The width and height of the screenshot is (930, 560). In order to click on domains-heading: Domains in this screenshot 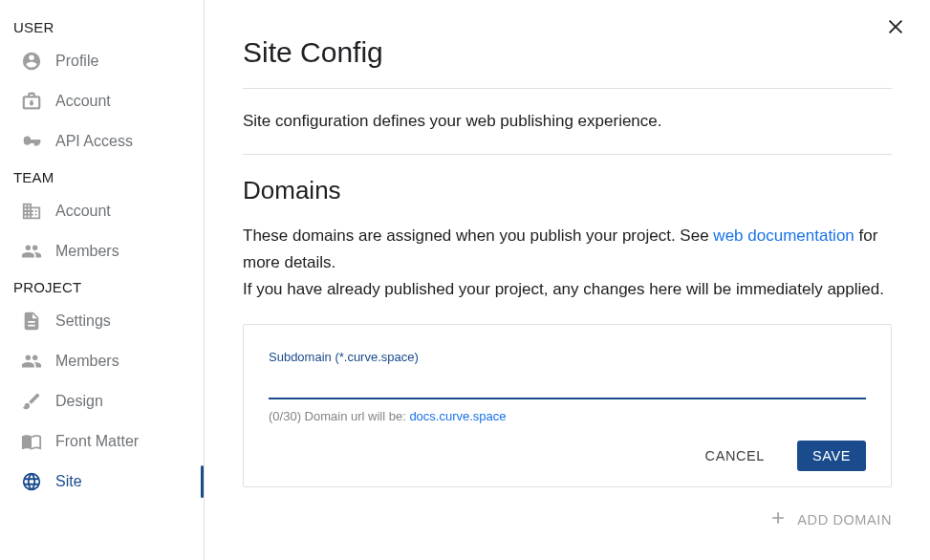, I will do `click(568, 191)`.